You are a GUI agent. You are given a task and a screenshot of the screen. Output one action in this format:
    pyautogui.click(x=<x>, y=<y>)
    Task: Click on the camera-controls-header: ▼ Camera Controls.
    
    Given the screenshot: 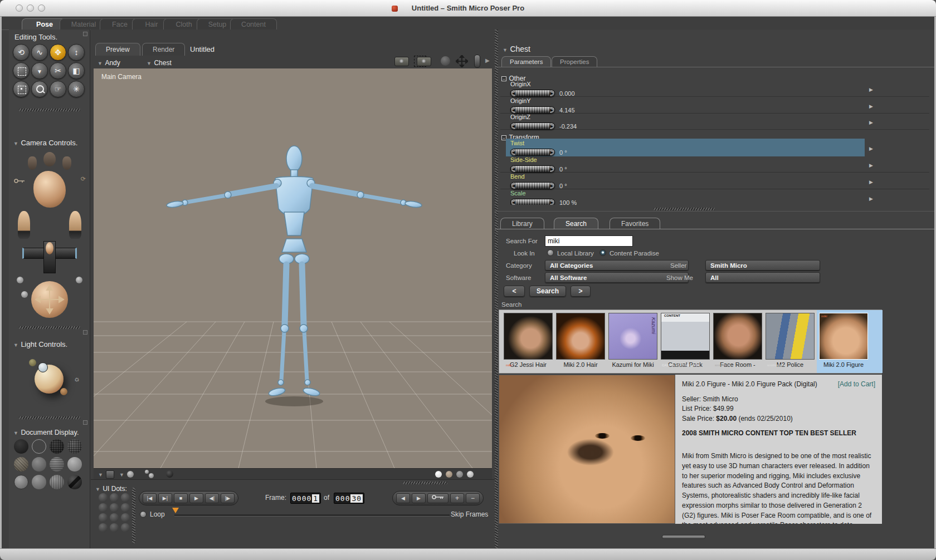 What is the action you would take?
    pyautogui.click(x=46, y=143)
    